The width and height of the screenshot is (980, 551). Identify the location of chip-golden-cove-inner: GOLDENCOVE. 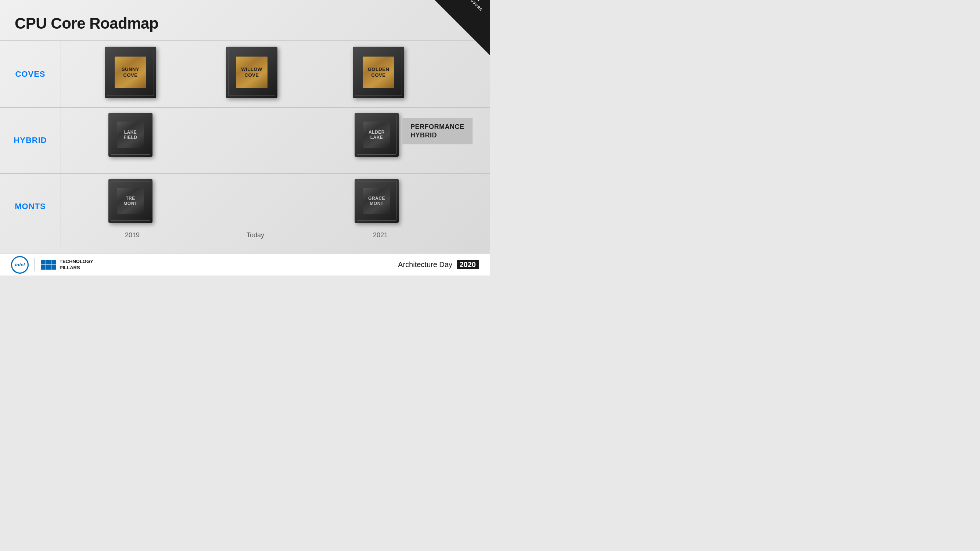
(378, 72).